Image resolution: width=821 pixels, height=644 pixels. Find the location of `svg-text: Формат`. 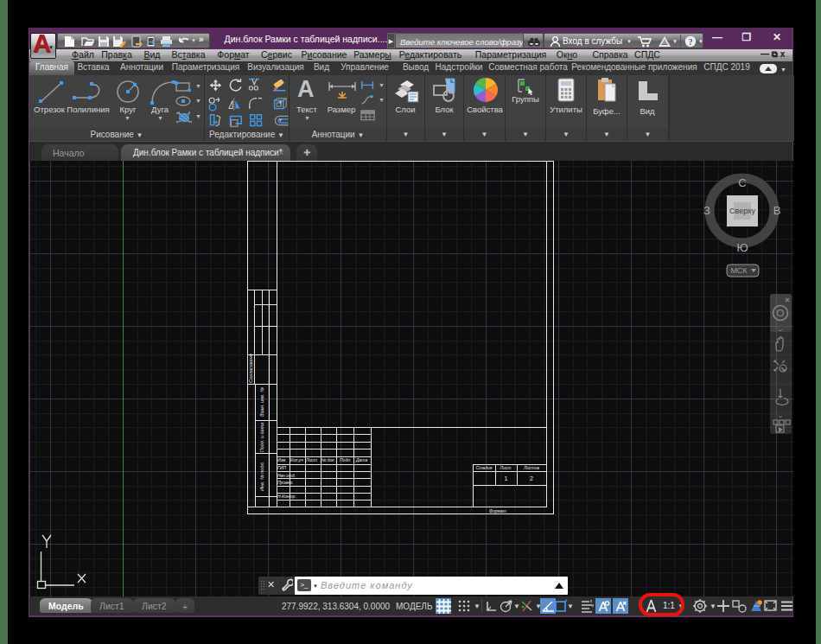

svg-text: Формат is located at coordinates (498, 511).